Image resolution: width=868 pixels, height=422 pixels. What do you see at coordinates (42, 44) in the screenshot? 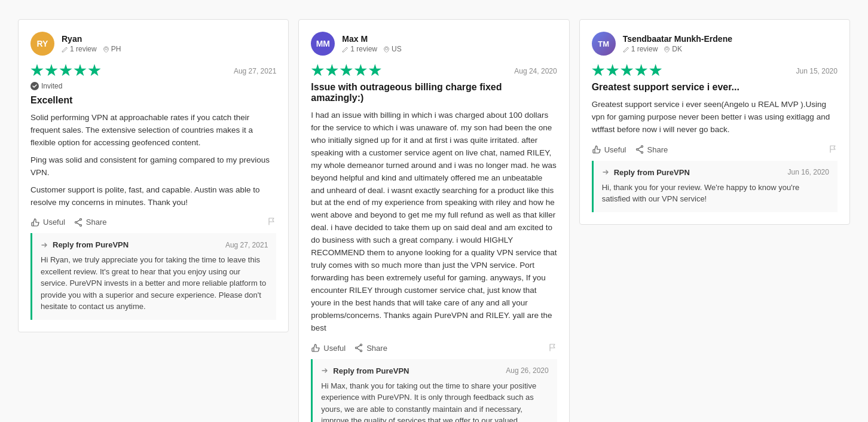
I see `avatar: RY` at bounding box center [42, 44].